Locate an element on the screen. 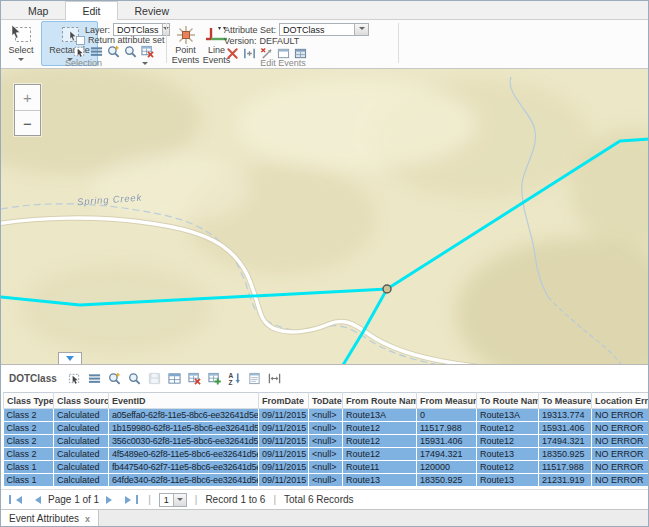  table-row: Class 1Calculated64fde340-62f8-11e5-8bc6… is located at coordinates (326, 480).